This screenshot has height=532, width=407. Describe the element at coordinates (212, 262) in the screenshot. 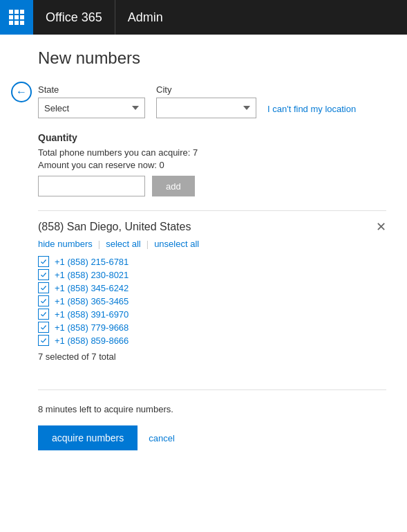

I see `list-item: +1 (858) 215-6781` at that location.